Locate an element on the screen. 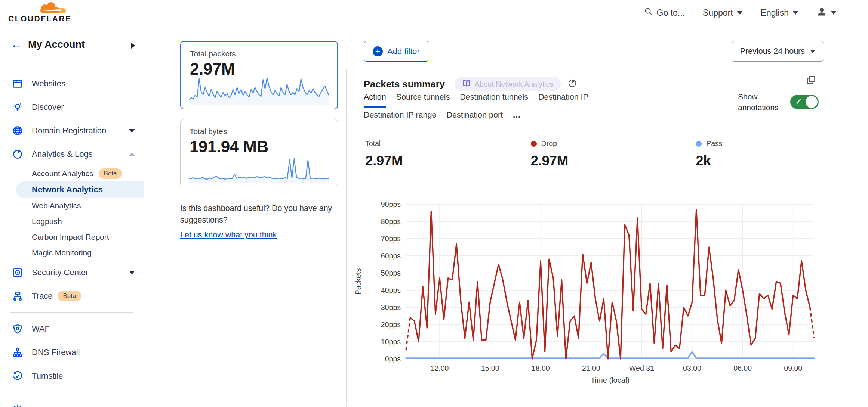 The width and height of the screenshot is (868, 407). sidebar-subitem-network-analytics: Network Analytics is located at coordinates (80, 190).